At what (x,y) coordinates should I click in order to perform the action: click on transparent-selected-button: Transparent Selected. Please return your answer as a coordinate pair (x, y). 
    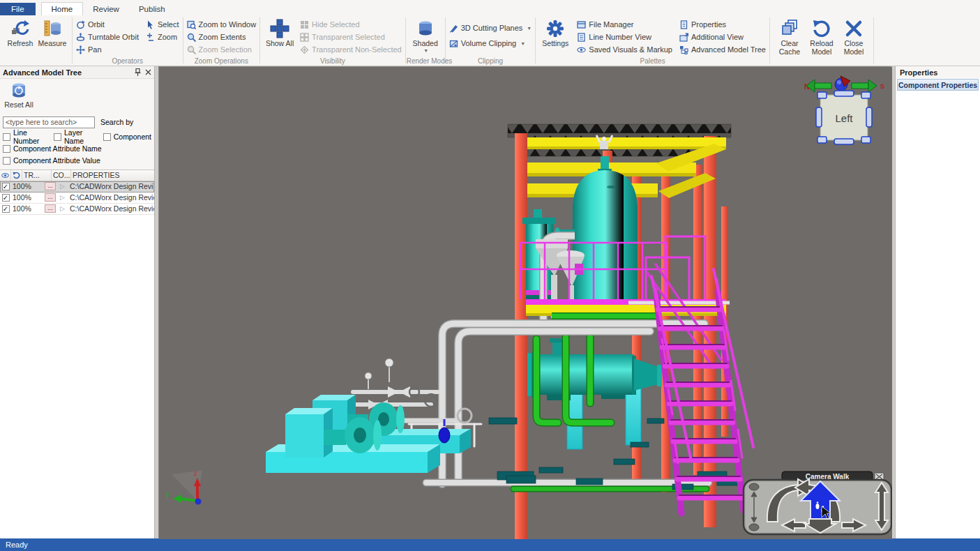
    Looking at the image, I should click on (351, 37).